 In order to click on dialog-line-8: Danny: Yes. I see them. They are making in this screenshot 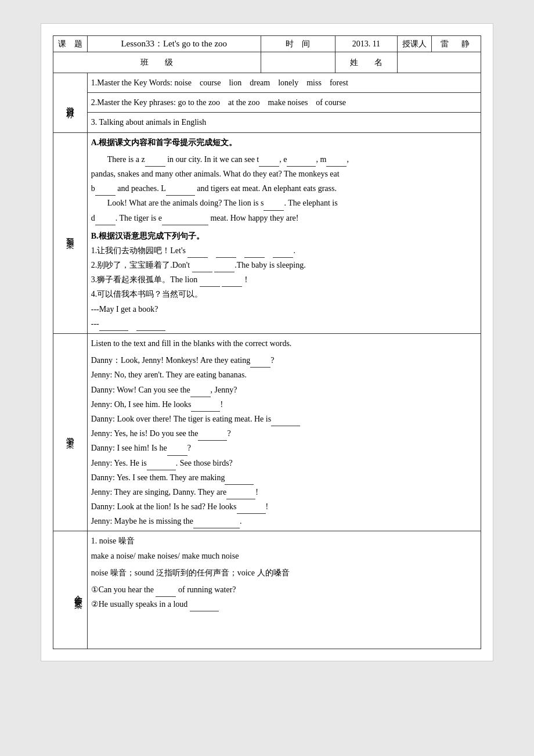, I will do `click(284, 477)`.